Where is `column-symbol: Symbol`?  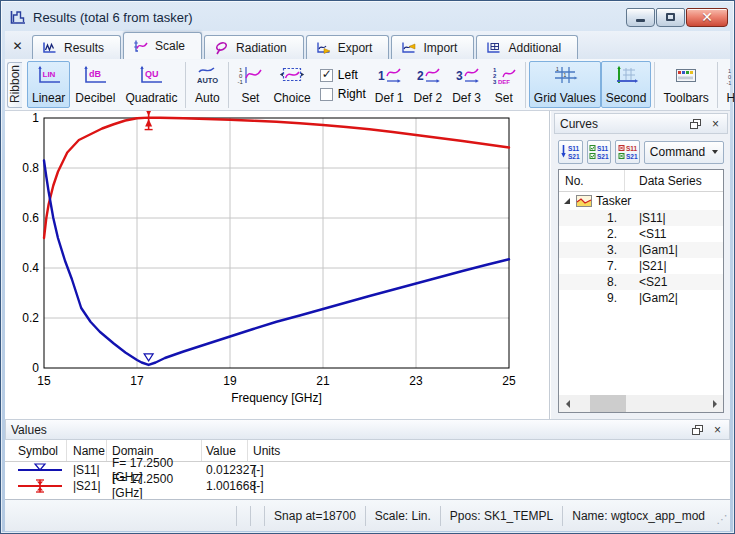
column-symbol: Symbol is located at coordinates (36, 450).